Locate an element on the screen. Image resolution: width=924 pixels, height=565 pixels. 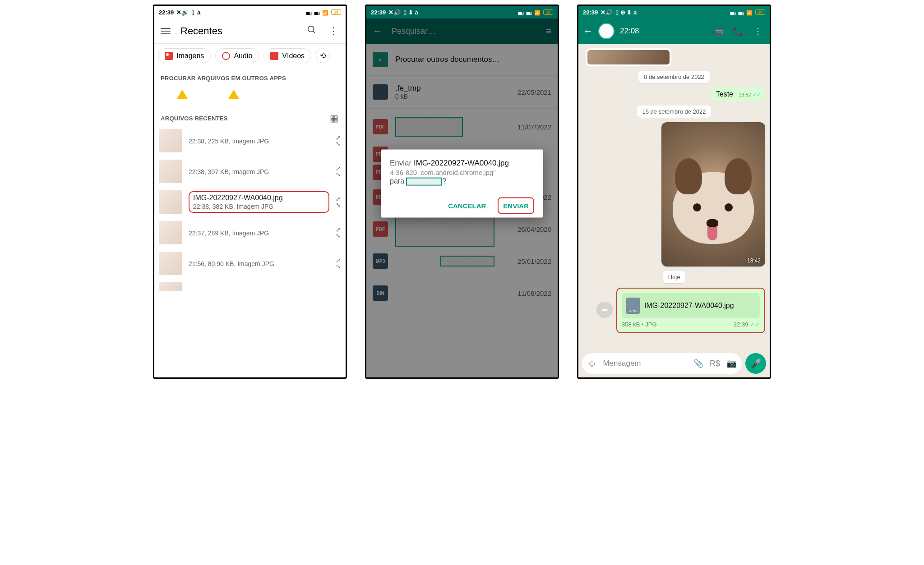
file-meta: 22:38, 307 KB, Imagem JPG is located at coordinates (259, 172).